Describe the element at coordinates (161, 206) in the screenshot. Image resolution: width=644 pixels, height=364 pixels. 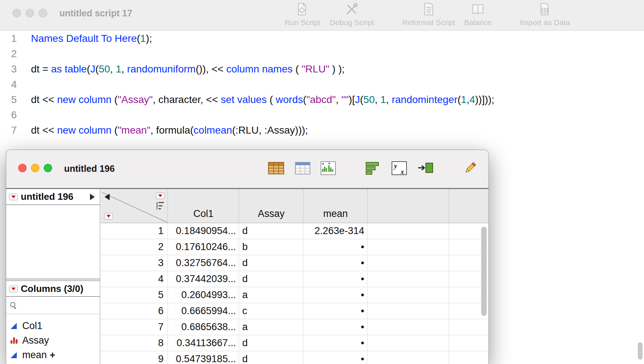
I see `row-order-icon` at that location.